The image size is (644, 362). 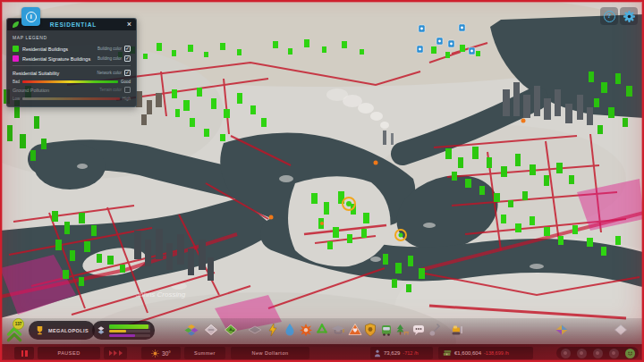 What do you see at coordinates (166, 354) in the screenshot?
I see `temperature-value: 30°` at bounding box center [166, 354].